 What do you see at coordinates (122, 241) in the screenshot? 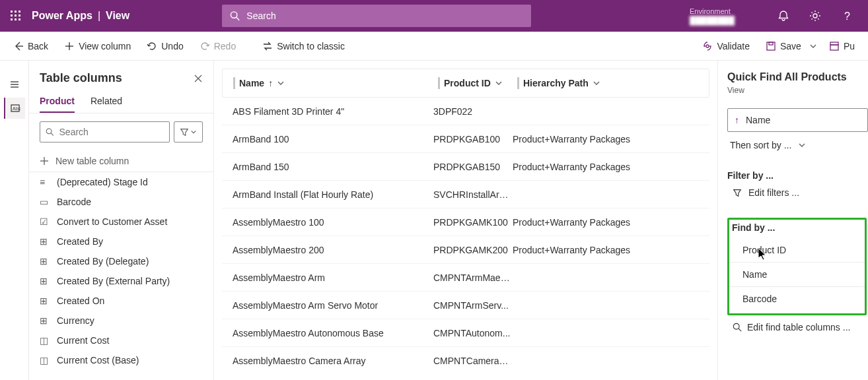
I see `column-item: ⊞Created By` at bounding box center [122, 241].